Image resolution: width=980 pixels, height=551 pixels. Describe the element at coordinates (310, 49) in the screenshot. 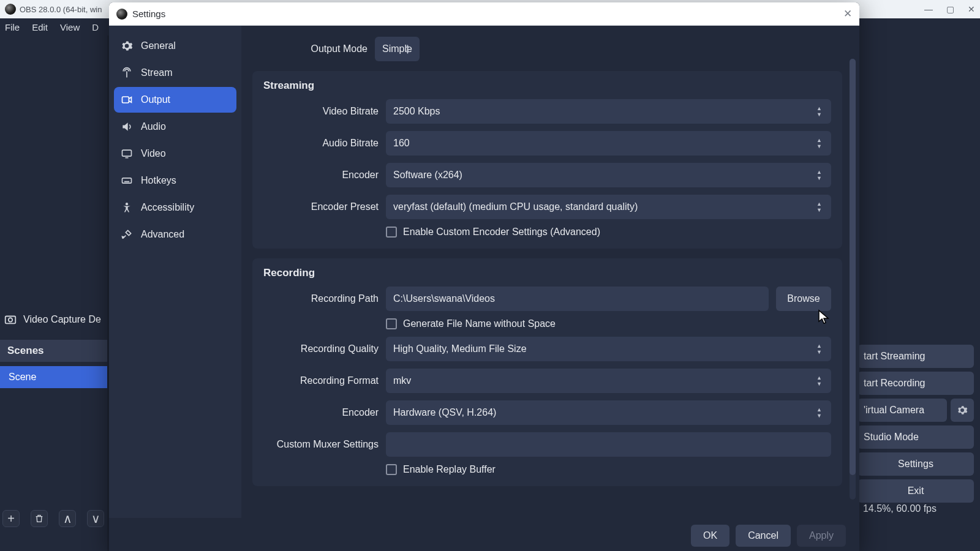

I see `output-mode-label: Output Mode` at that location.